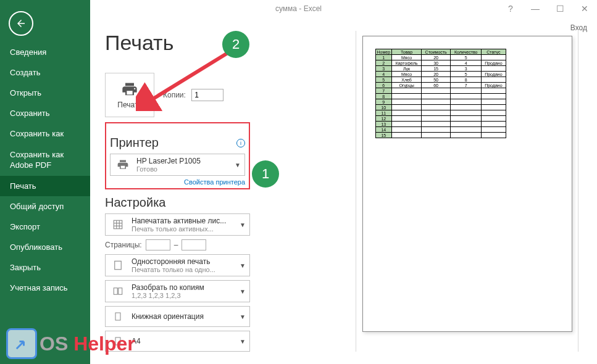 The width and height of the screenshot is (597, 364). I want to click on pages-to-input, so click(194, 245).